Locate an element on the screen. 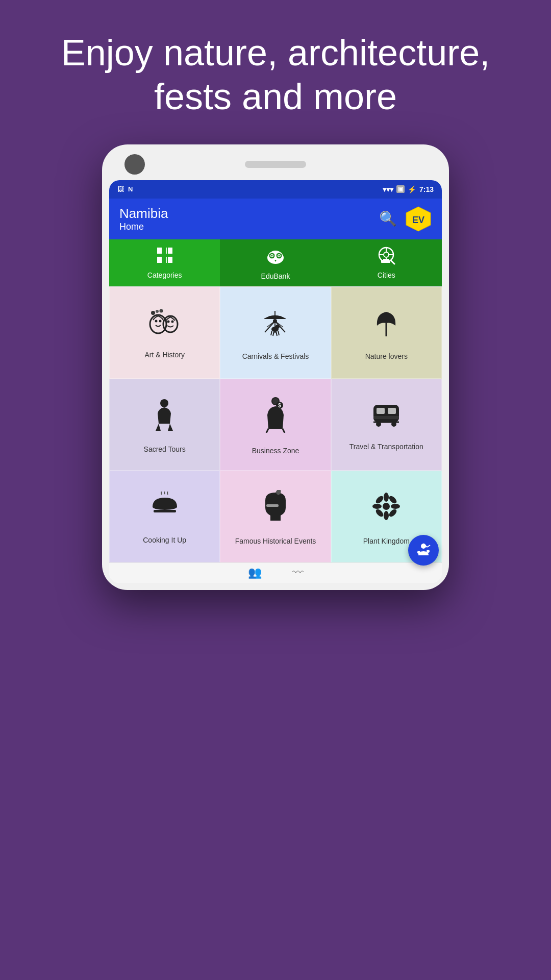 The image size is (551, 980). sacred-label: Sacred Tours is located at coordinates (165, 449).